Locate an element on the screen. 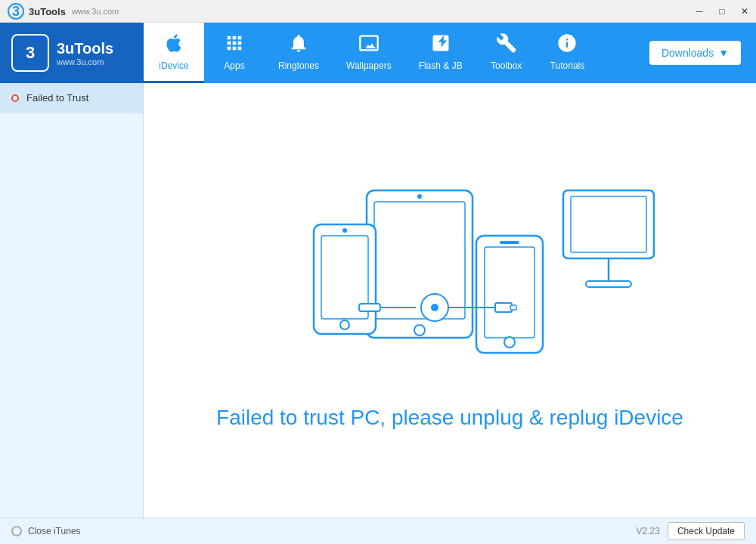 The width and height of the screenshot is (756, 544). nav-item-tutorials: Tutorials is located at coordinates (568, 53).